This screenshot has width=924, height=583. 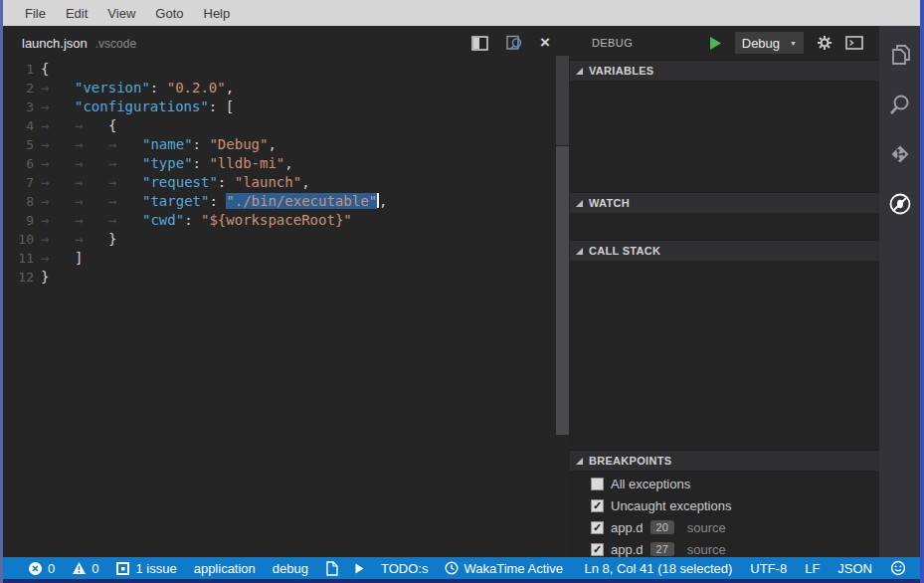 I want to click on debug-console-icon, so click(x=854, y=43).